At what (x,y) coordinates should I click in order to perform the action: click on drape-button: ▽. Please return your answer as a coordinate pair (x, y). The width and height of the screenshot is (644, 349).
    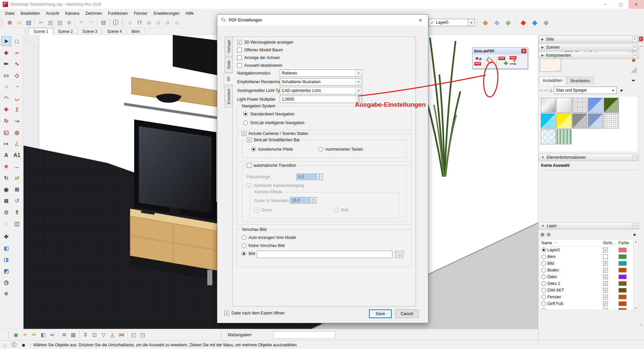
    Looking at the image, I should click on (103, 335).